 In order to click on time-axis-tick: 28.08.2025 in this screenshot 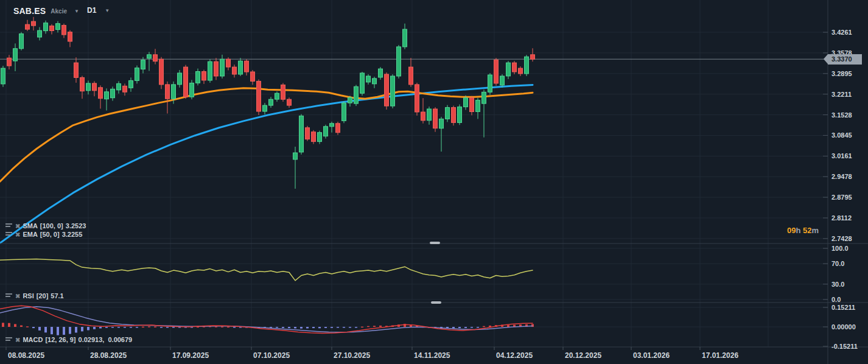, I will do `click(108, 355)`.